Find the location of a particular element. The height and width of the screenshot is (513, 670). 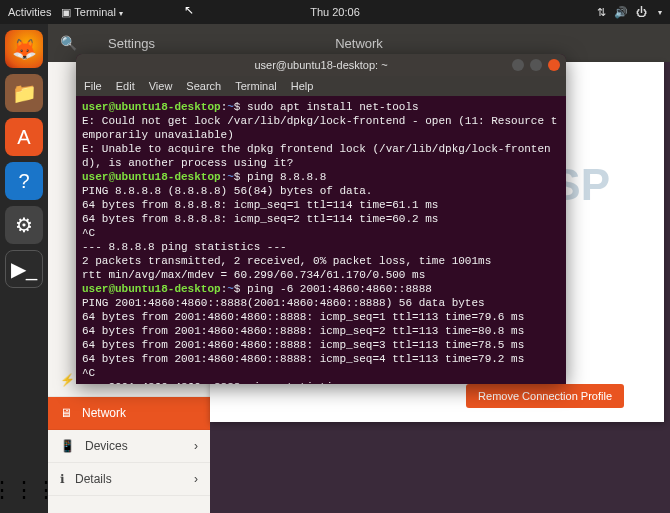

search-icon: 🔍 is located at coordinates (68, 43).